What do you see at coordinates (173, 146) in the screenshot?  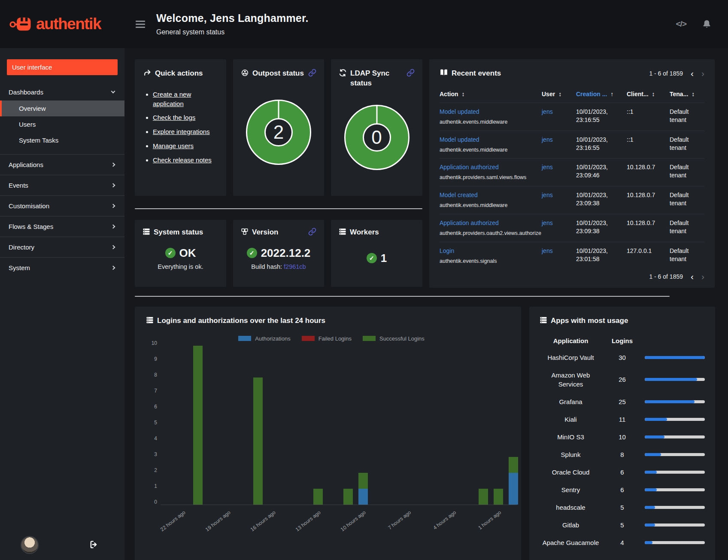 I see `quick-action-link-manage-users: Manage users` at bounding box center [173, 146].